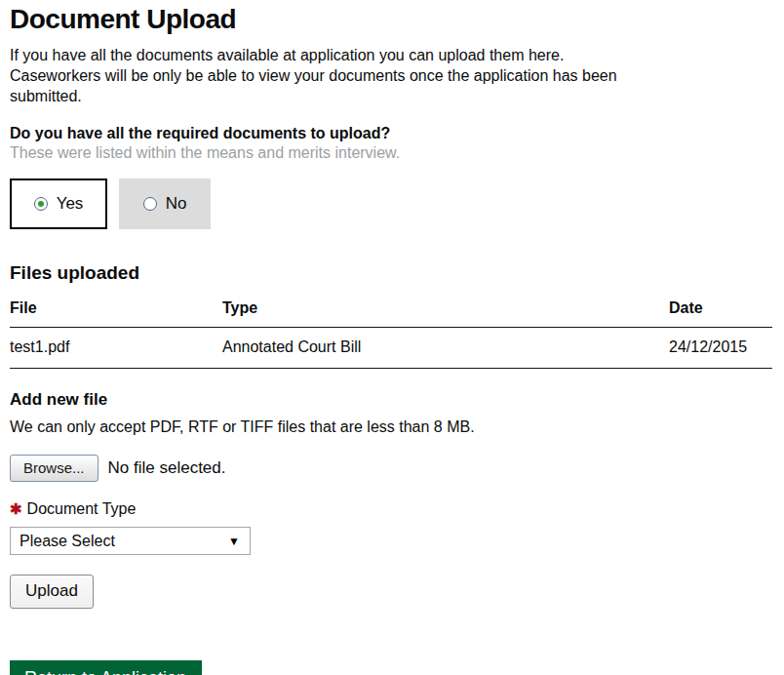 The height and width of the screenshot is (675, 784). I want to click on radio-unselected-icon, so click(150, 204).